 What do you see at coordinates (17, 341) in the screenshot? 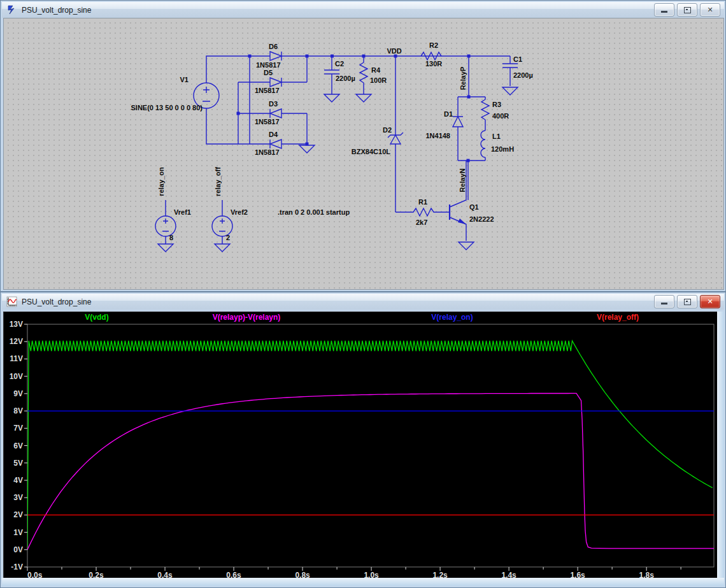
I see `svg-text: 12V` at bounding box center [17, 341].